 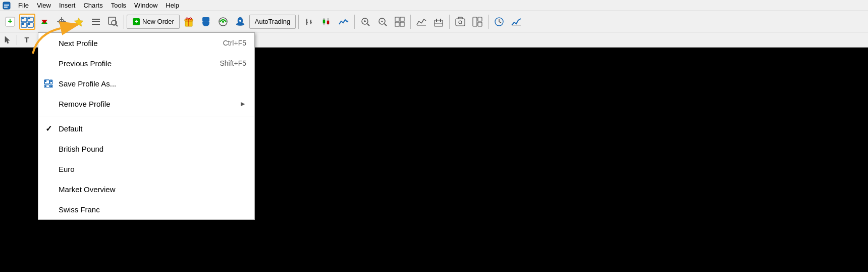 What do you see at coordinates (79, 22) in the screenshot?
I see `fav-button` at bounding box center [79, 22].